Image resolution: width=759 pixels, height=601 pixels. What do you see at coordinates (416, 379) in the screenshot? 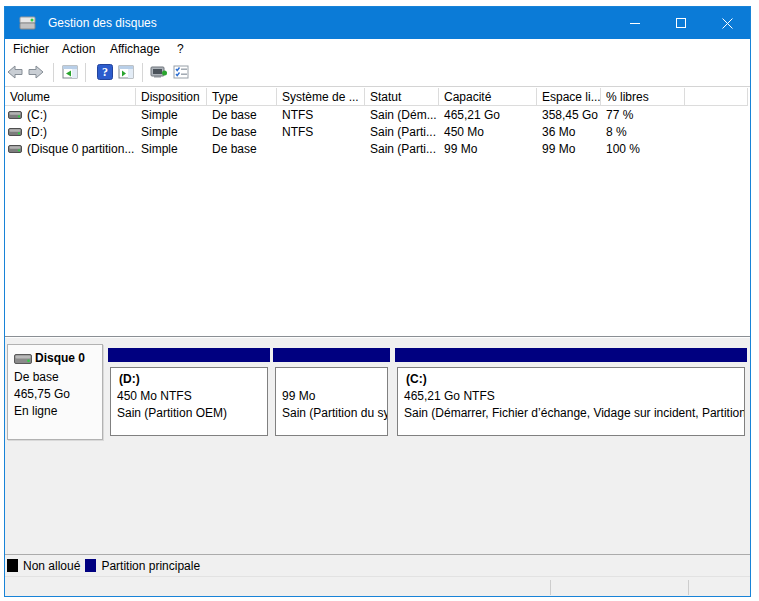
I see `partition-title: (C:)` at bounding box center [416, 379].